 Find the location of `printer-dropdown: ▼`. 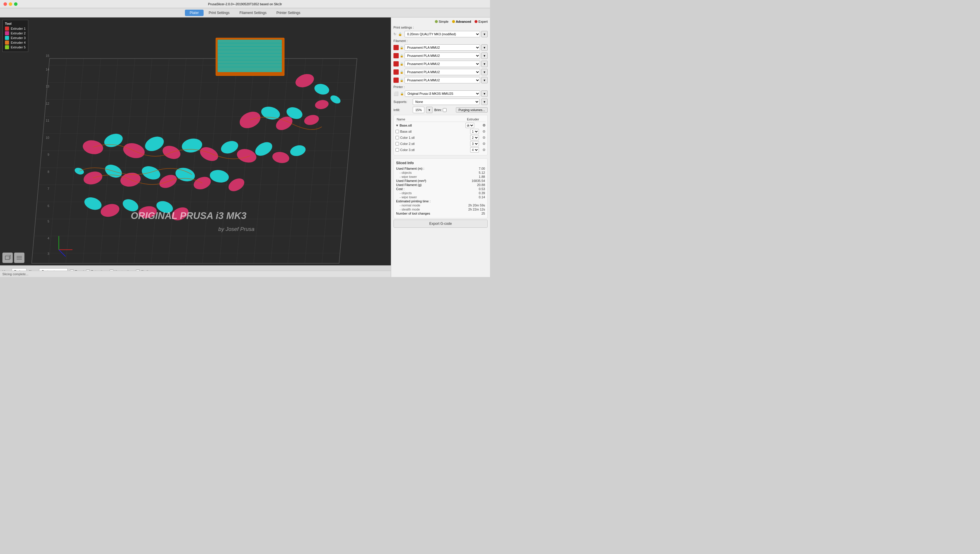

printer-dropdown: ▼ is located at coordinates (484, 94).